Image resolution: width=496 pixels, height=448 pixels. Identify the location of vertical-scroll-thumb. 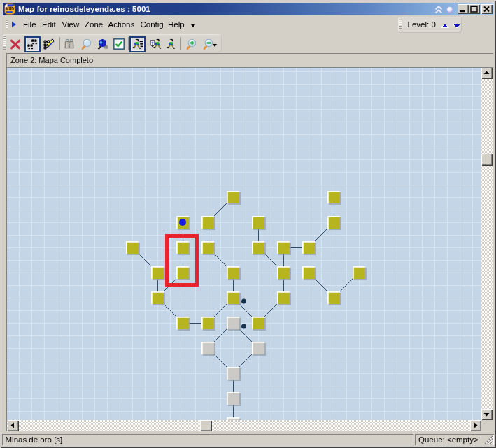
(487, 159).